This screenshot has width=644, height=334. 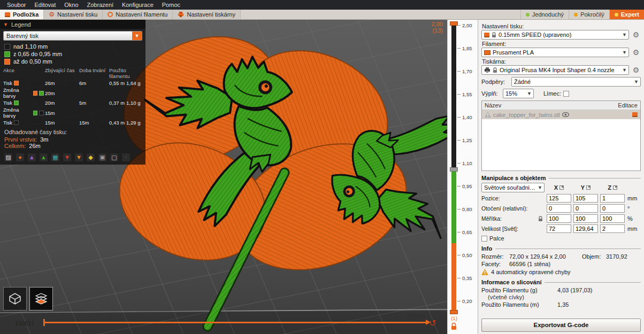 I want to click on filament-g-sub: (včetně cívky), so click(x=564, y=297).